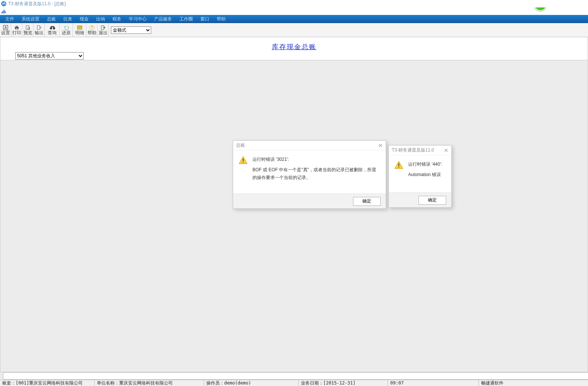  Describe the element at coordinates (51, 19) in the screenshot. I see `menu-ledger: 总账` at that location.